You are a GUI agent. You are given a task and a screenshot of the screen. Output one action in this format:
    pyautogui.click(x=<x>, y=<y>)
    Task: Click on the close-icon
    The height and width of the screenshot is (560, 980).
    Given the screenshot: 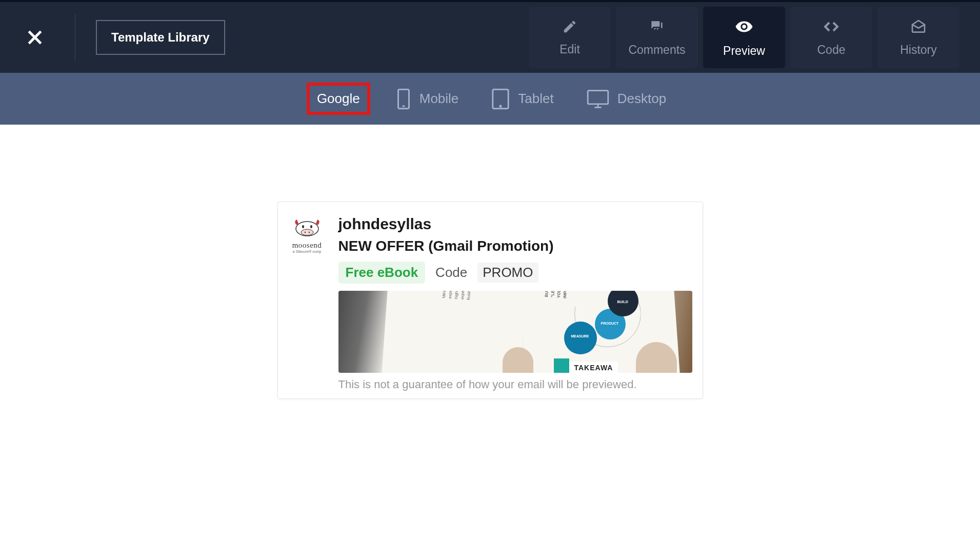 What is the action you would take?
    pyautogui.click(x=35, y=37)
    